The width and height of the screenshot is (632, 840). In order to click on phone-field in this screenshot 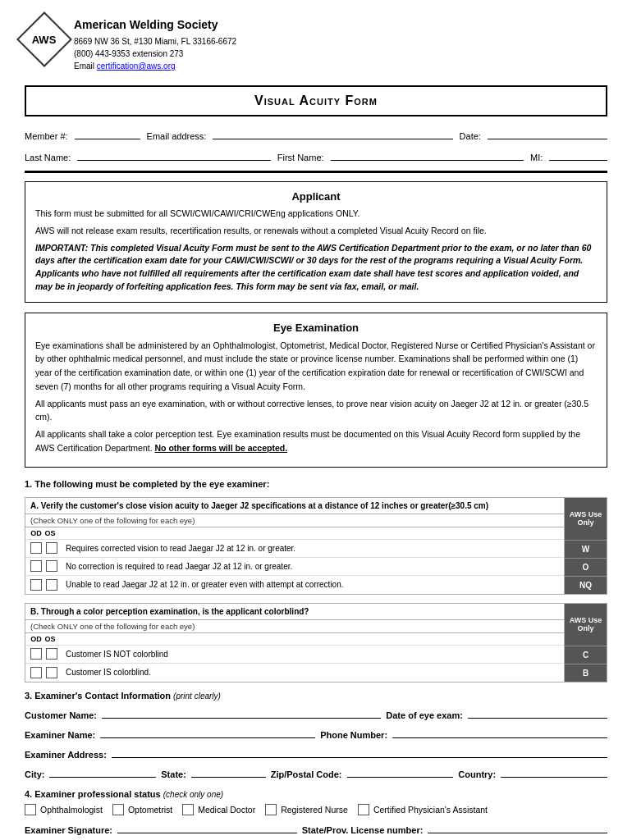, I will do `click(500, 733)`.